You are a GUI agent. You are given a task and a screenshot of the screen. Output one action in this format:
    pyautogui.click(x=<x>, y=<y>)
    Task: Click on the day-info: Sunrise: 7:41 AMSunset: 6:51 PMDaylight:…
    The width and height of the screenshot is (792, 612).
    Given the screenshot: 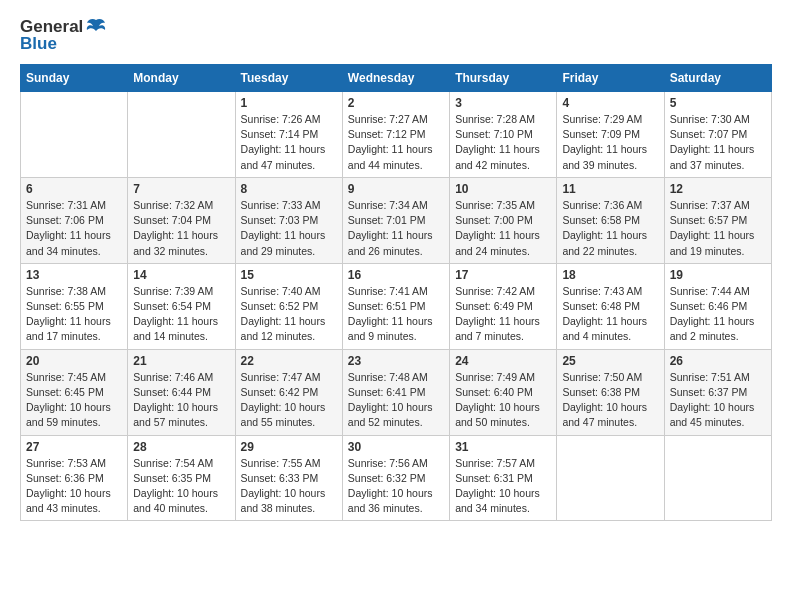 What is the action you would take?
    pyautogui.click(x=396, y=314)
    